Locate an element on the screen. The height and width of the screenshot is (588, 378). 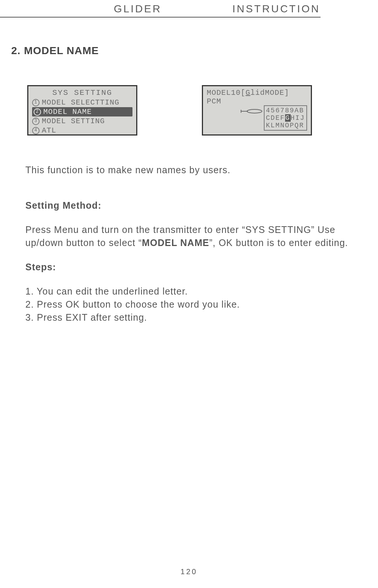
row-label: MODEL NAME is located at coordinates (68, 112).